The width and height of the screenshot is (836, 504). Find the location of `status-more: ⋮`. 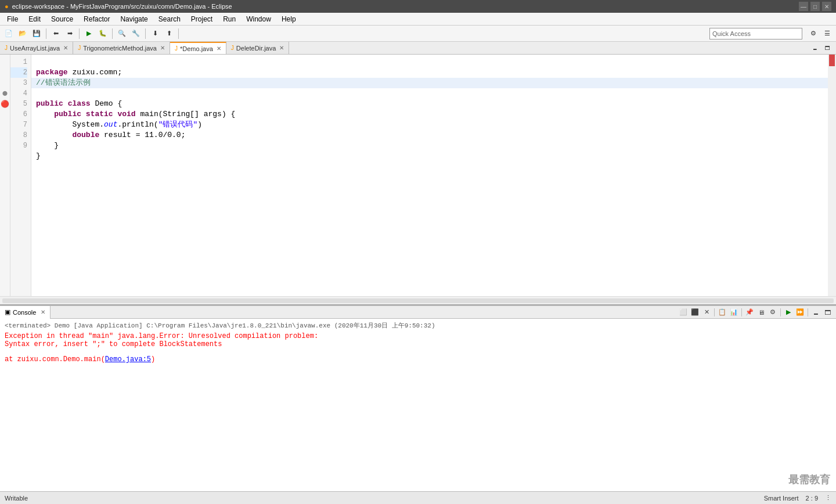

status-more: ⋮ is located at coordinates (828, 498).